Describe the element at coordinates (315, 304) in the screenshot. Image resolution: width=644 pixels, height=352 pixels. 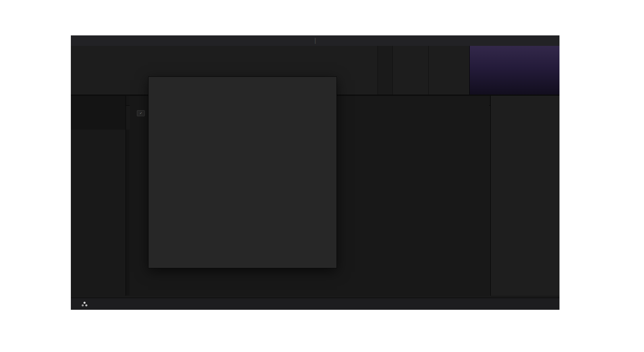
I see `page-tabs` at that location.